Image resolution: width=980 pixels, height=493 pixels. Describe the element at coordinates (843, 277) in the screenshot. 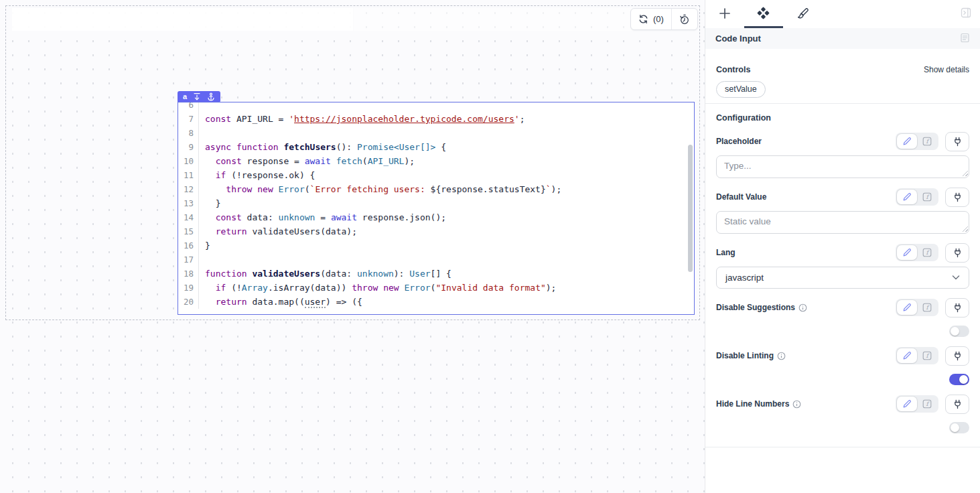

I see `lang-select: javascript` at that location.